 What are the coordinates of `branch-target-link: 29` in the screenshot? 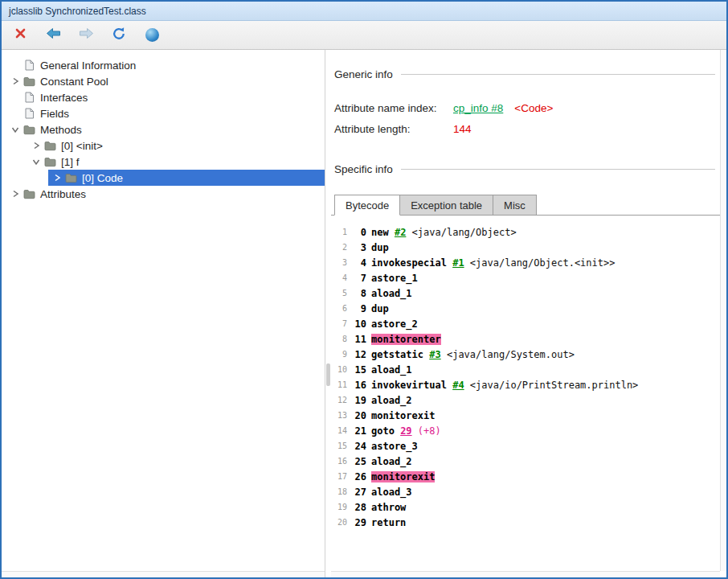 It's located at (406, 431).